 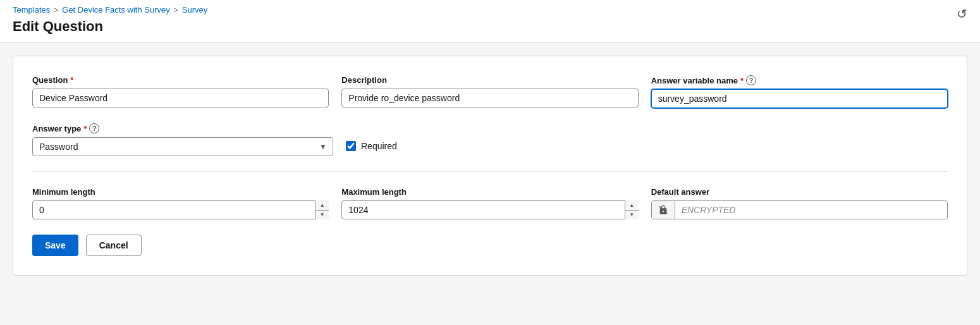 I want to click on breadcrumb-survey: Survey, so click(x=195, y=10).